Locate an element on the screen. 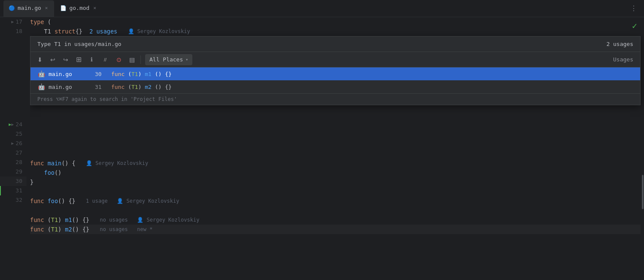 The image size is (644, 280). methodname-m2: m2 is located at coordinates (68, 229).